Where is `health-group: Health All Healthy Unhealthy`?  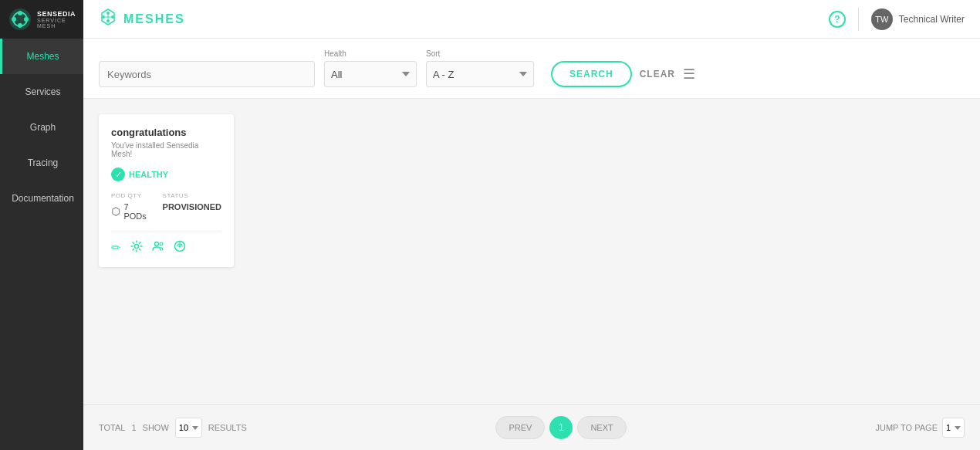
health-group: Health All Healthy Unhealthy is located at coordinates (370, 68).